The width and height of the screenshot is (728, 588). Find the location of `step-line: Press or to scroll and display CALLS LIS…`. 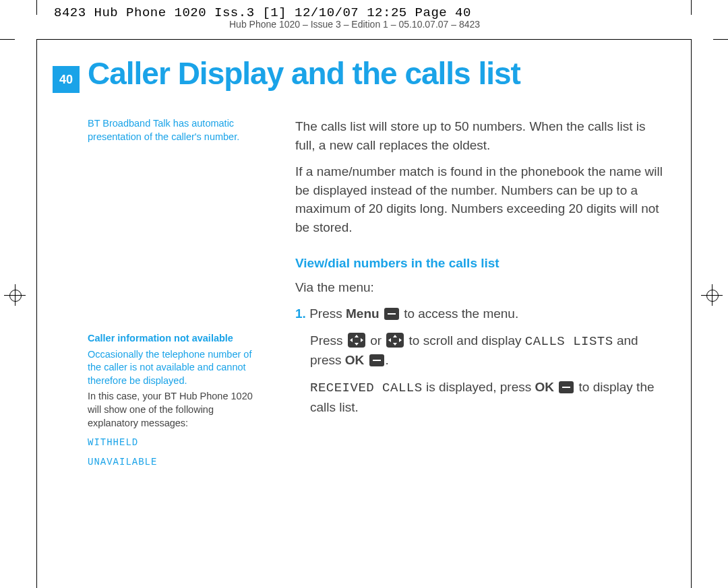

step-line: Press or to scroll and display CALLS LIS… is located at coordinates (482, 350).